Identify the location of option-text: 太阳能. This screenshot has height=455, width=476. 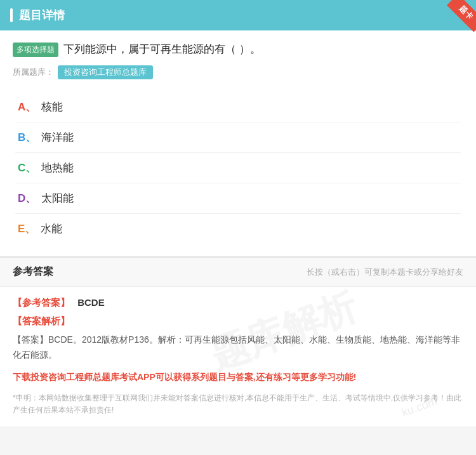
(57, 198).